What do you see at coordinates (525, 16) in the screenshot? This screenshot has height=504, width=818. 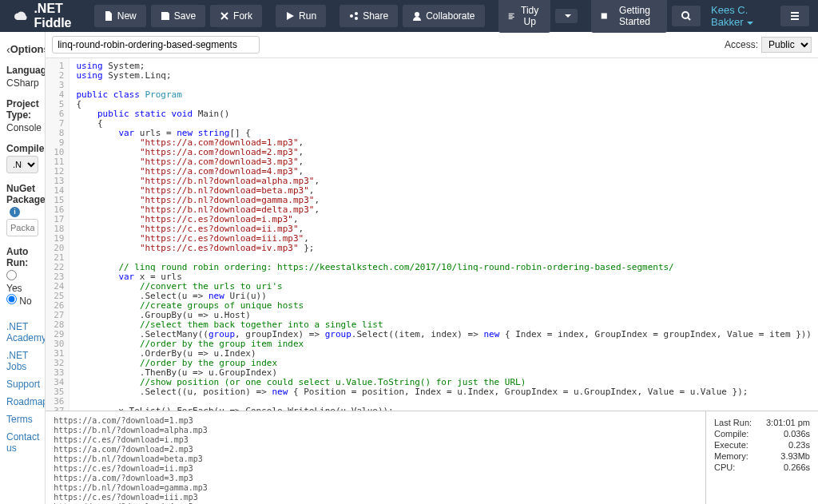 I see `tidy-button: Tidy Up` at bounding box center [525, 16].